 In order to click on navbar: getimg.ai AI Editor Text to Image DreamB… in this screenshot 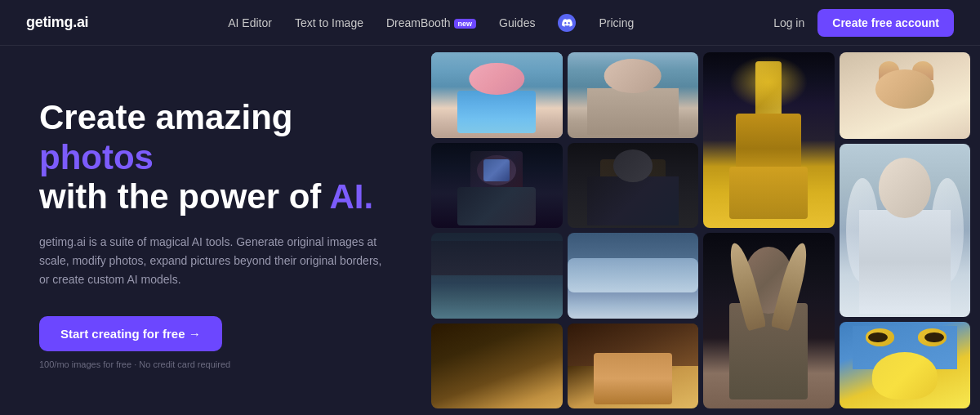, I will do `click(490, 23)`.